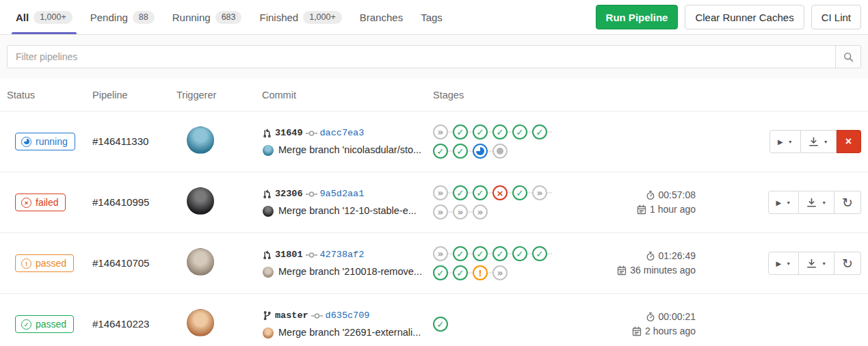  Describe the element at coordinates (432, 17) in the screenshot. I see `tab-tags: Tags` at that location.